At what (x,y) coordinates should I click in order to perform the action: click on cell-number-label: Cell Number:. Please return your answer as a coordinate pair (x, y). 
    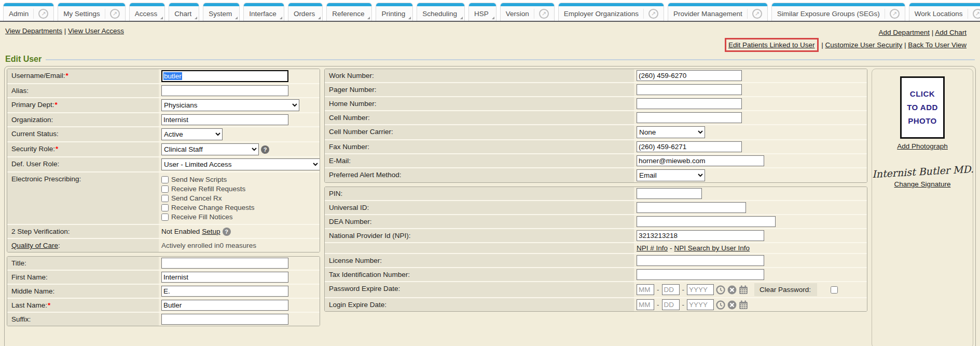
    Looking at the image, I should click on (479, 117).